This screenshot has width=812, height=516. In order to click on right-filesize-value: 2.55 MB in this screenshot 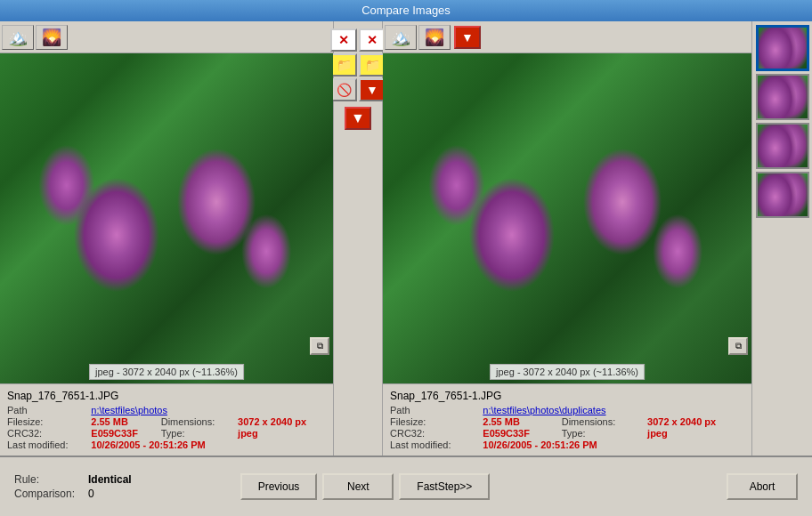, I will do `click(520, 422)`.